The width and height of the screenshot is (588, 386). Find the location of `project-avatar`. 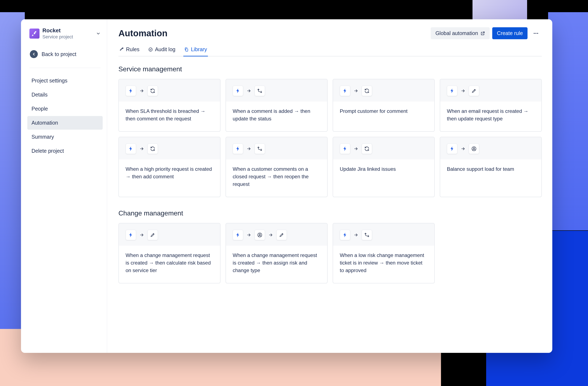

project-avatar is located at coordinates (35, 34).